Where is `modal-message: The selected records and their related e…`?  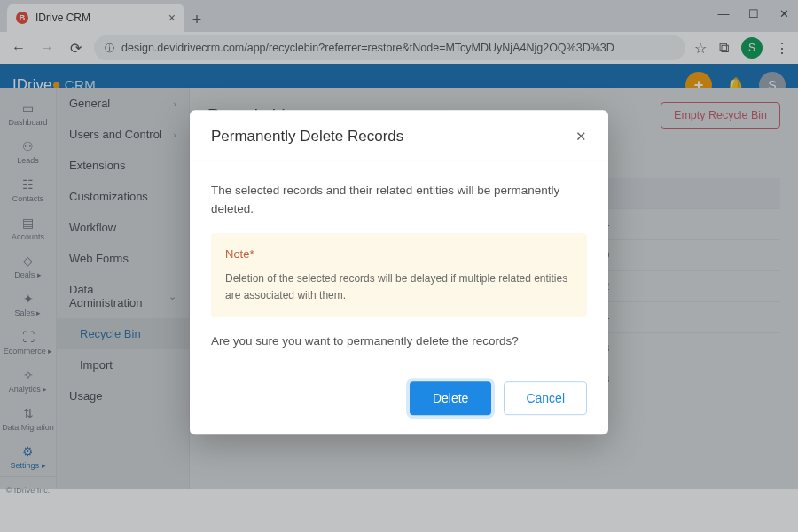
modal-message: The selected records and their related e… is located at coordinates (399, 200).